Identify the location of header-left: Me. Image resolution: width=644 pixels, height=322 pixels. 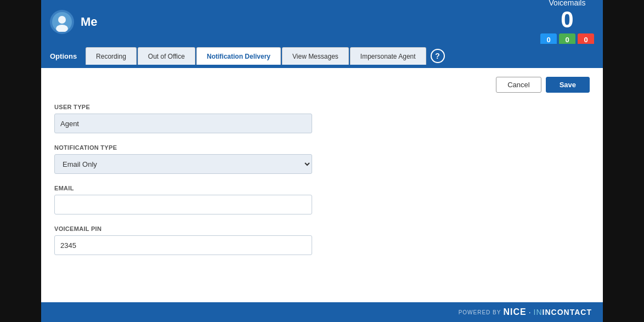
(74, 22).